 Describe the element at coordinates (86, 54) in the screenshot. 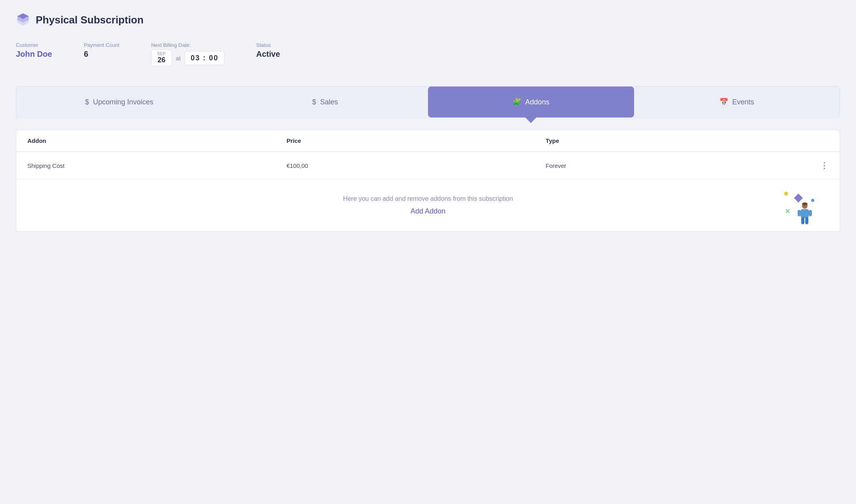

I see `payment-count-value: 6` at that location.